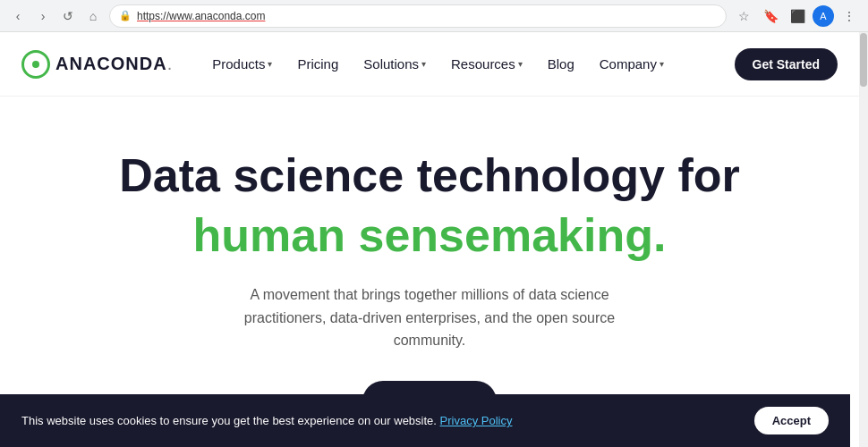 This screenshot has height=447, width=868. What do you see at coordinates (97, 64) in the screenshot?
I see `logo: ANACONDA.` at bounding box center [97, 64].